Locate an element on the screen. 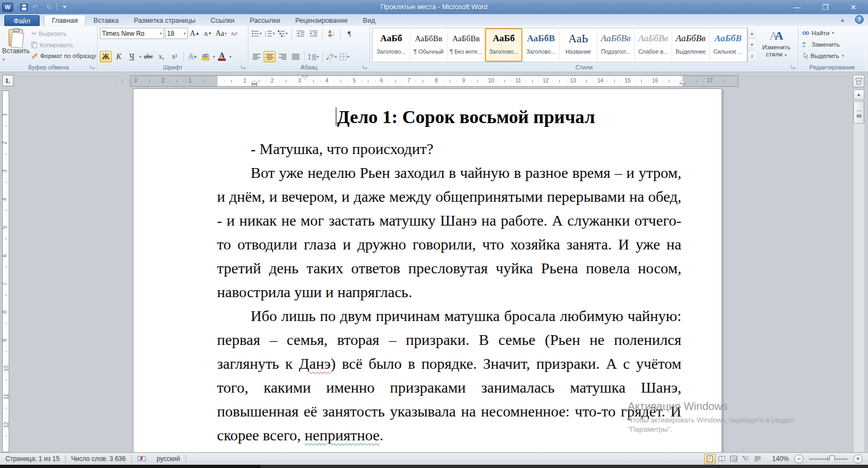 The image size is (868, 468). tab-рассылки: Рассылки is located at coordinates (265, 21).